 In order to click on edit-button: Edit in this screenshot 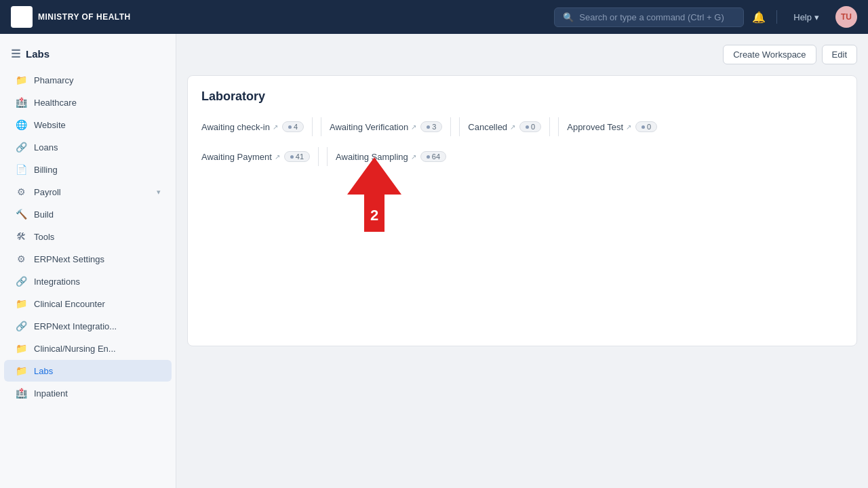, I will do `click(840, 54)`.